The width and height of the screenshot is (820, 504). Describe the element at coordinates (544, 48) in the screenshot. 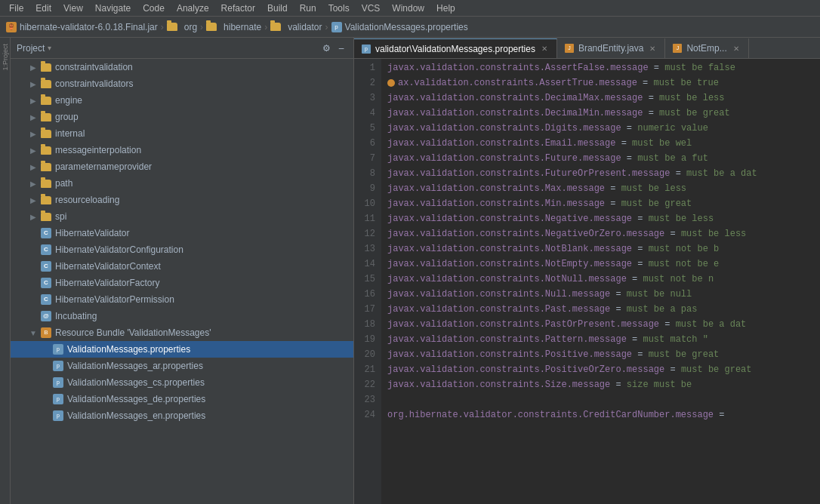

I see `tab-close-vm: ✕` at that location.